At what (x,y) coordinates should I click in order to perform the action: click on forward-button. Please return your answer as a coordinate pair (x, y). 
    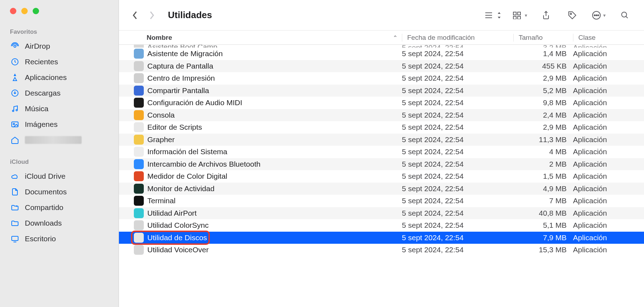
    Looking at the image, I should click on (152, 15).